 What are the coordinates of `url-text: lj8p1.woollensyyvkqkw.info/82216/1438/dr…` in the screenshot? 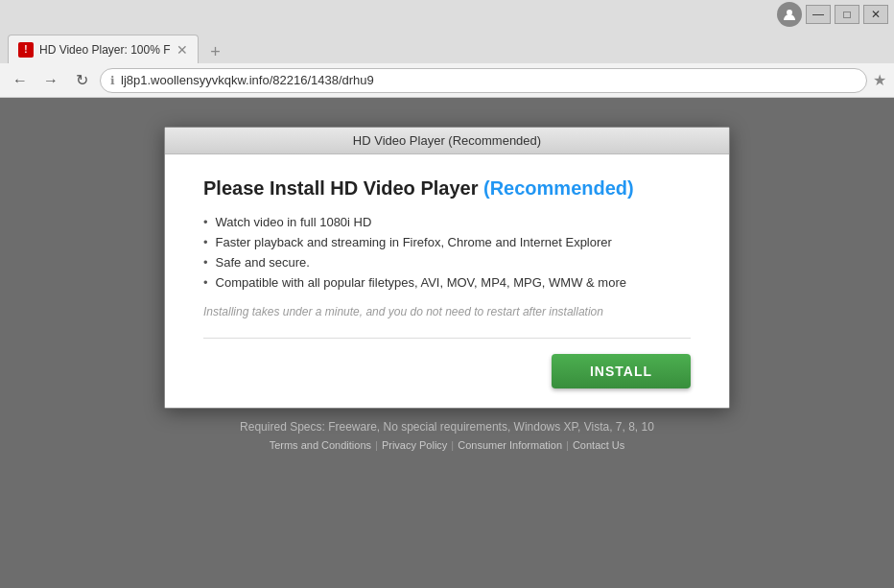 It's located at (489, 81).